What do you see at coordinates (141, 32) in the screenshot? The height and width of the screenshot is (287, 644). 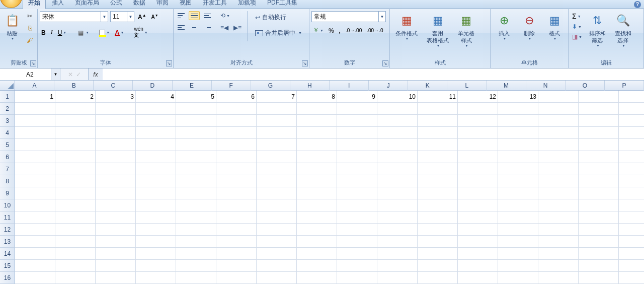 I see `phonetic-button: wén文▼` at bounding box center [141, 32].